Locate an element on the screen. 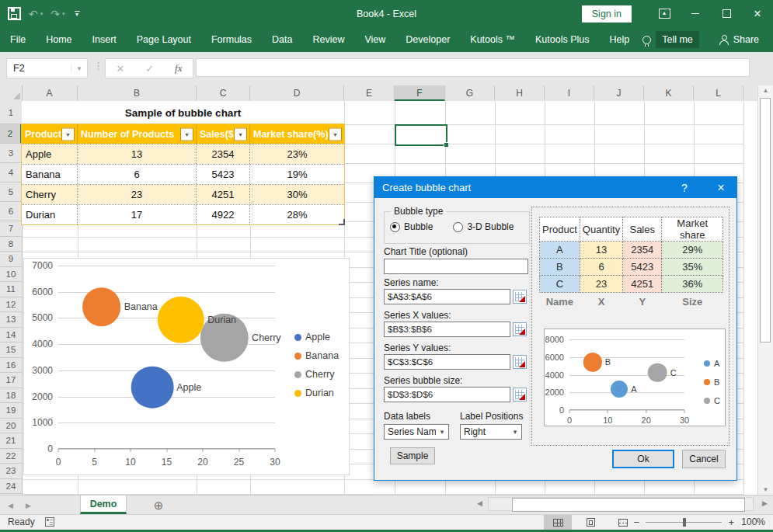  column-header-I: I is located at coordinates (569, 93).